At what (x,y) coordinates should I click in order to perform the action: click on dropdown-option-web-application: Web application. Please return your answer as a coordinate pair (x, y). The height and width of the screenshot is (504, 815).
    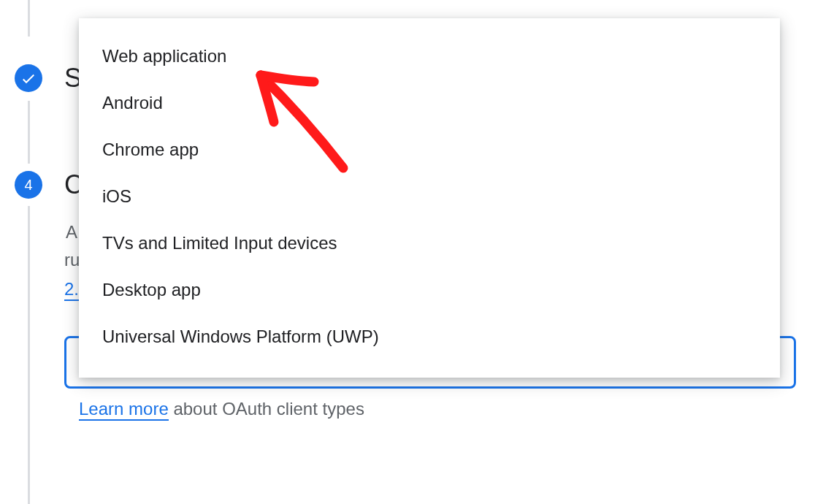
    Looking at the image, I should click on (429, 56).